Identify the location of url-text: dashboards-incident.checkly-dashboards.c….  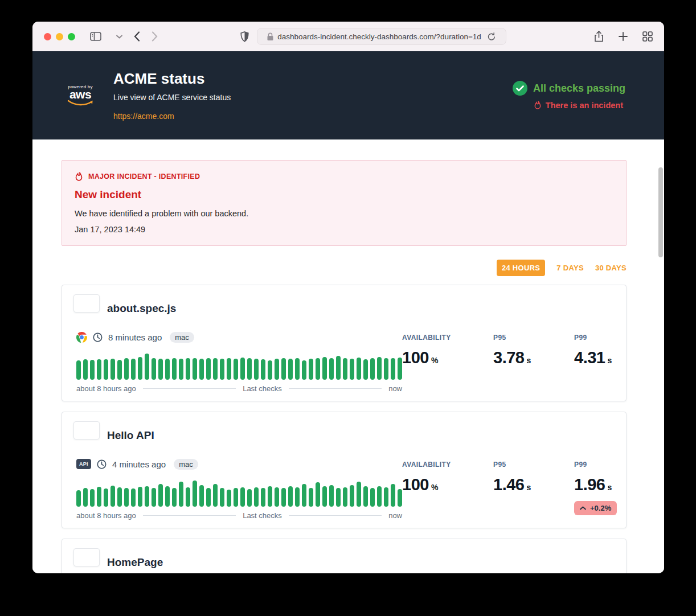
(379, 36).